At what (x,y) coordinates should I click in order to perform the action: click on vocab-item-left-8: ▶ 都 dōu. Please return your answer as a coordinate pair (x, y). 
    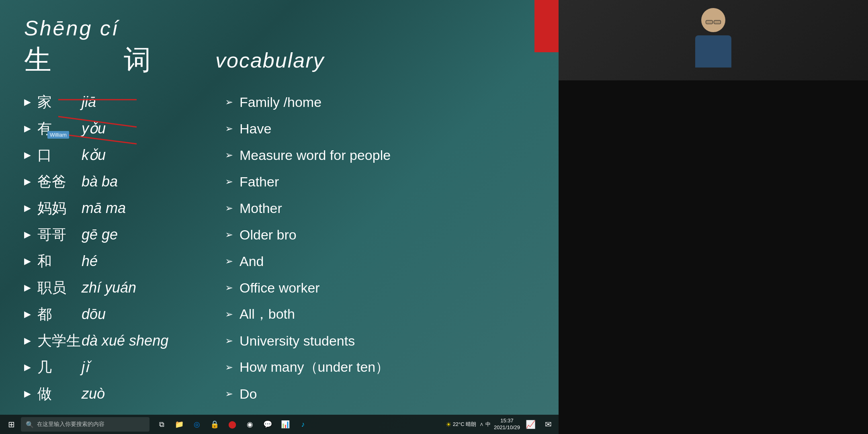
    Looking at the image, I should click on (113, 314).